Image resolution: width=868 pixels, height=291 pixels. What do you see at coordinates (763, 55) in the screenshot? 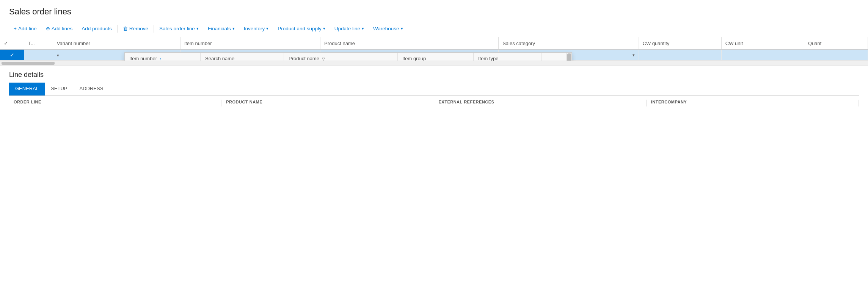
I see `row-cwunit-cell` at bounding box center [763, 55].